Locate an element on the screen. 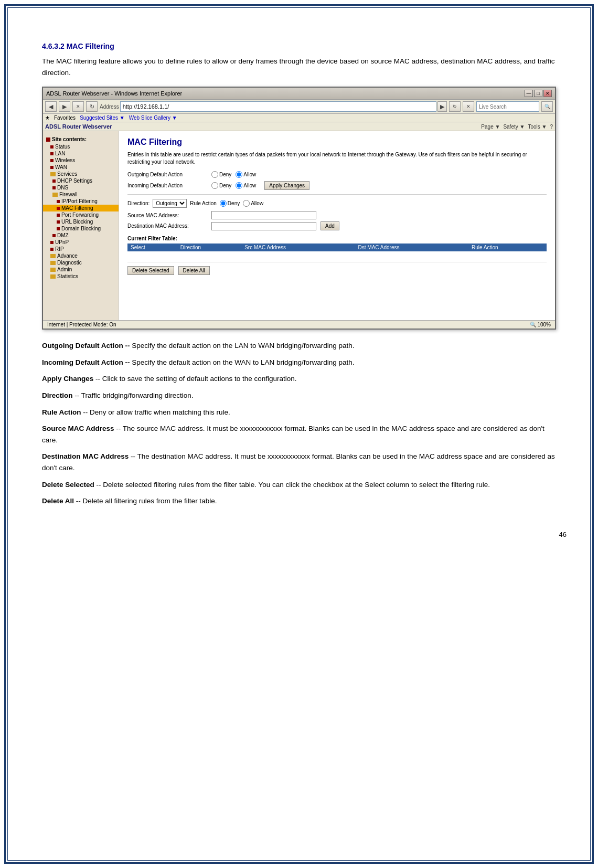 Image resolution: width=598 pixels, height=868 pixels. desc-apply-text: -- Click to save the setting of default … is located at coordinates (196, 379).